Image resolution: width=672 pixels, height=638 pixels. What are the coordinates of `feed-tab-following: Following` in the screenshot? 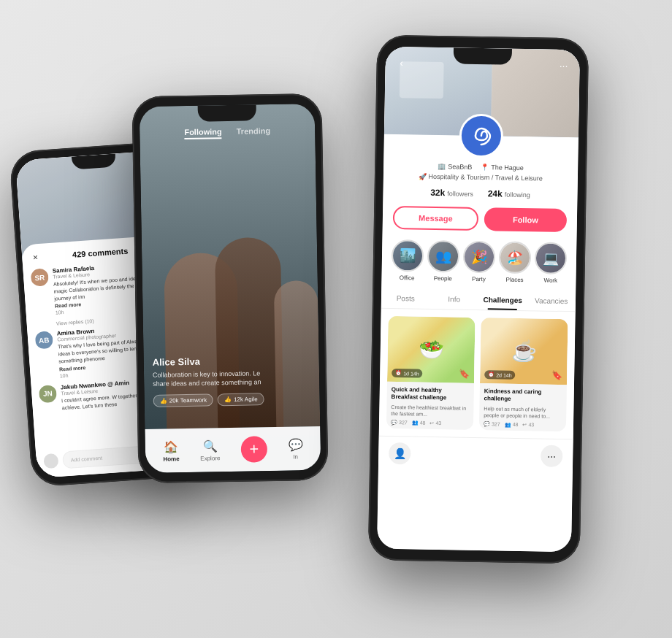 It's located at (203, 133).